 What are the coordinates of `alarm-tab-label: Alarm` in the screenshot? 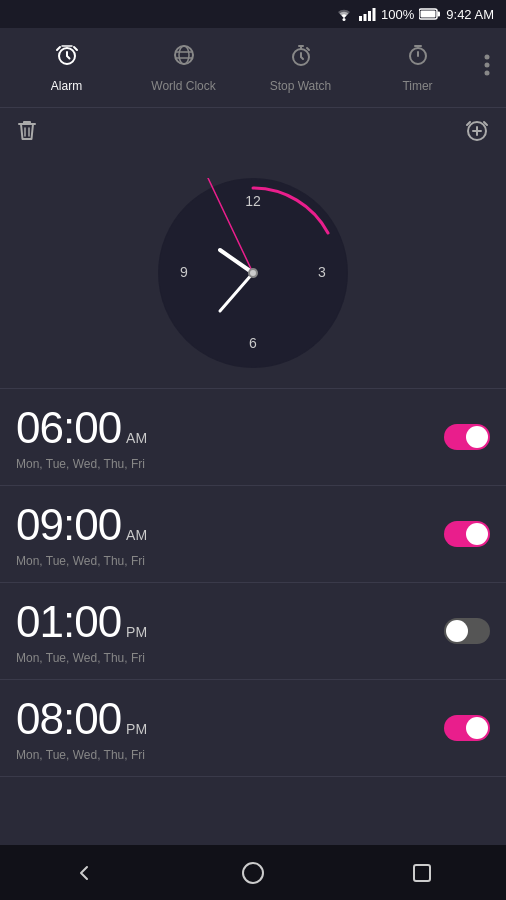 It's located at (66, 86).